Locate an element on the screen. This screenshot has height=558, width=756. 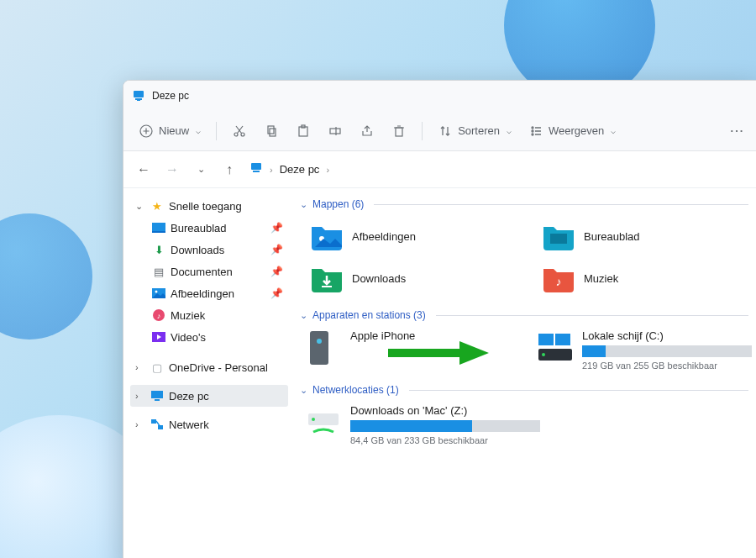
more-button: ··· is located at coordinates (738, 131).